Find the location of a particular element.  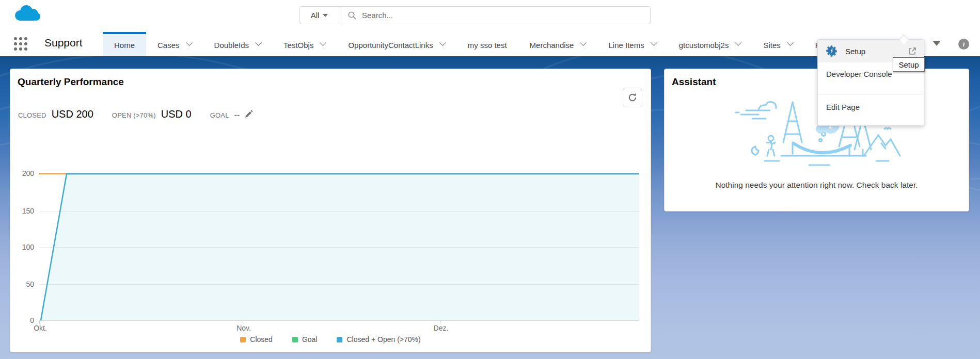

y-tick-200: 200 is located at coordinates (22, 173).